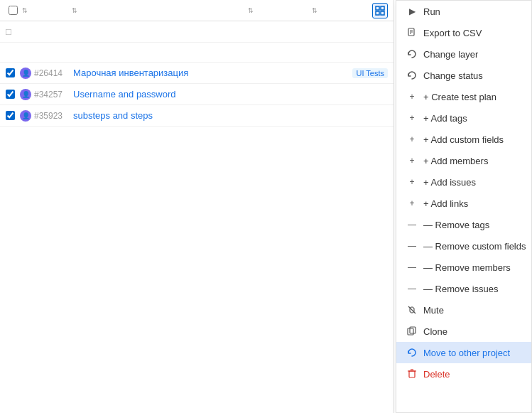  Describe the element at coordinates (464, 139) in the screenshot. I see `menu-item-add_custom_fields: ++ Add custom fields` at that location.